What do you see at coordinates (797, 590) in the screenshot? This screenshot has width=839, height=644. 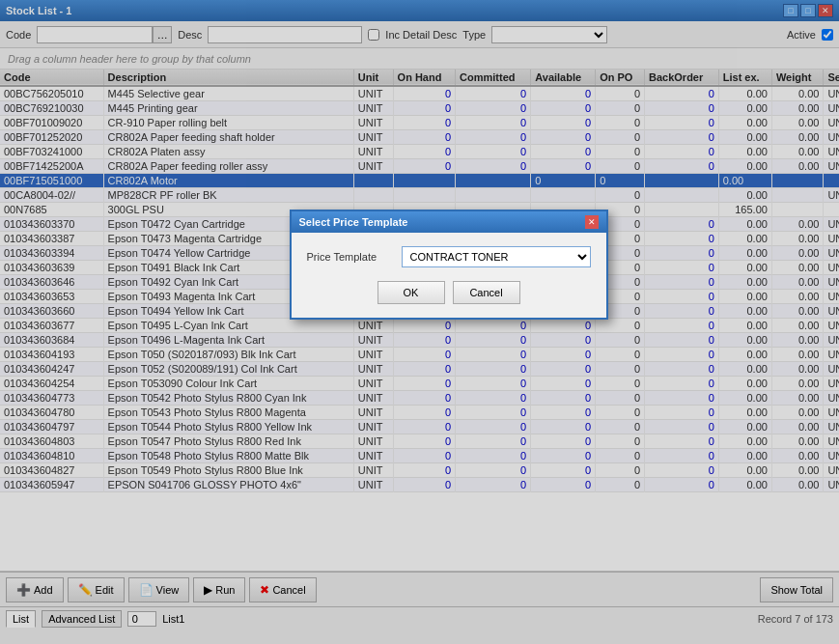 I see `show-total-button: Show Total` at bounding box center [797, 590].